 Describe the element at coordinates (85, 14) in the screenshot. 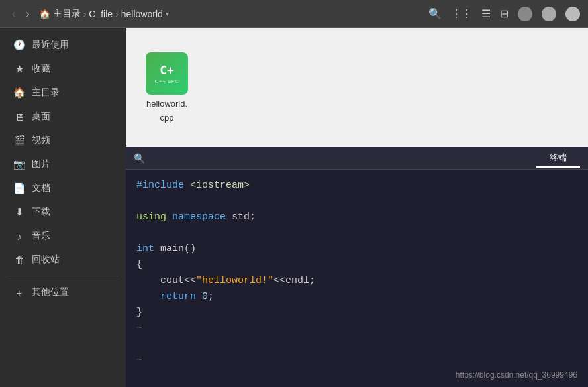

I see `breadcrumb-sep-1: ›` at that location.